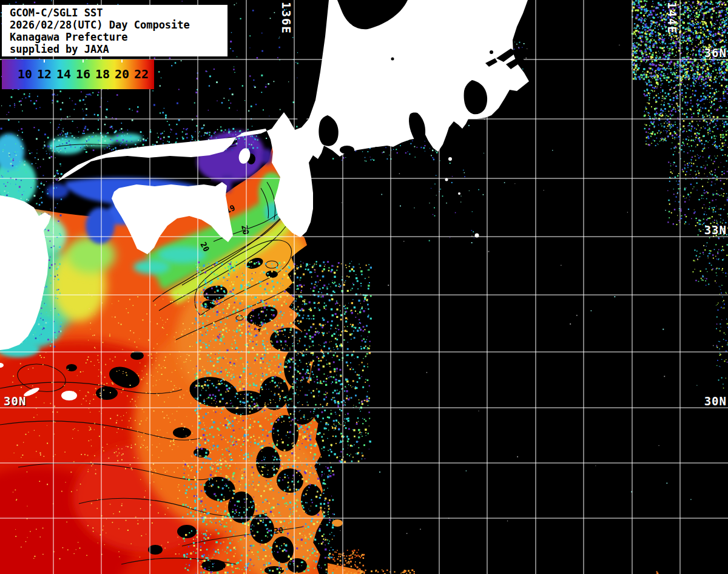  I want to click on temperature-colorbar: 10 12 14 16 18 20 22, so click(78, 74).